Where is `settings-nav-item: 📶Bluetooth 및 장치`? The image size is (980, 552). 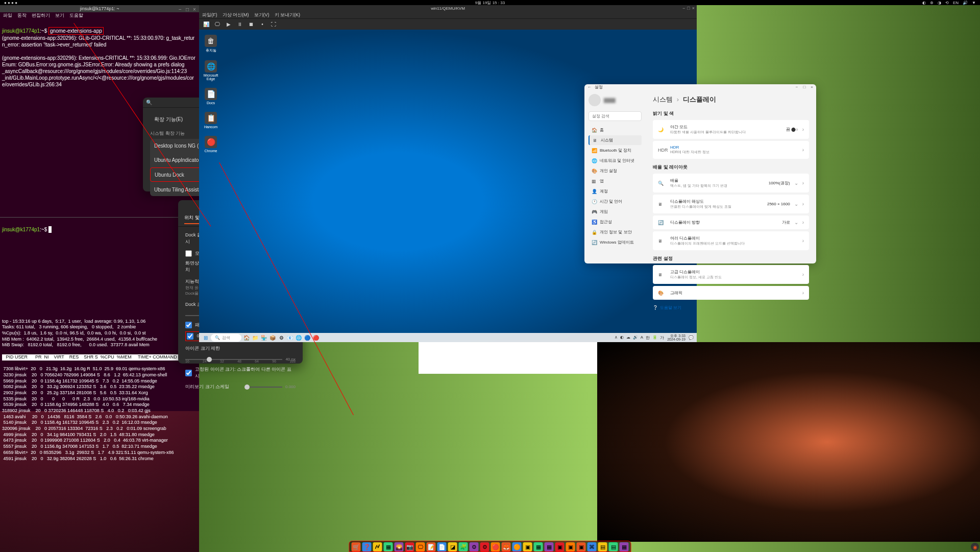
settings-nav-item: 📶Bluetooth 및 장치 is located at coordinates (615, 150).